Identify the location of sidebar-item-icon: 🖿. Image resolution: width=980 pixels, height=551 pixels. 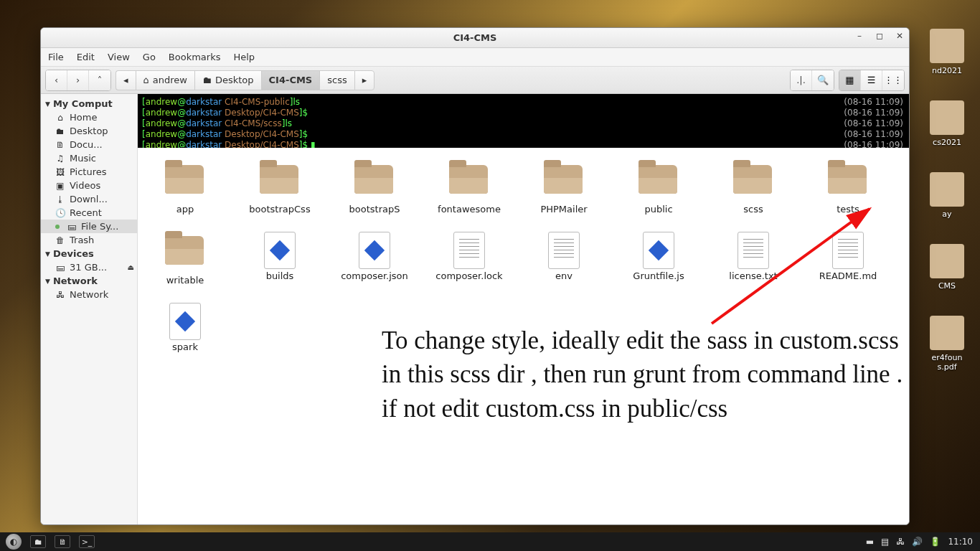
(60, 131).